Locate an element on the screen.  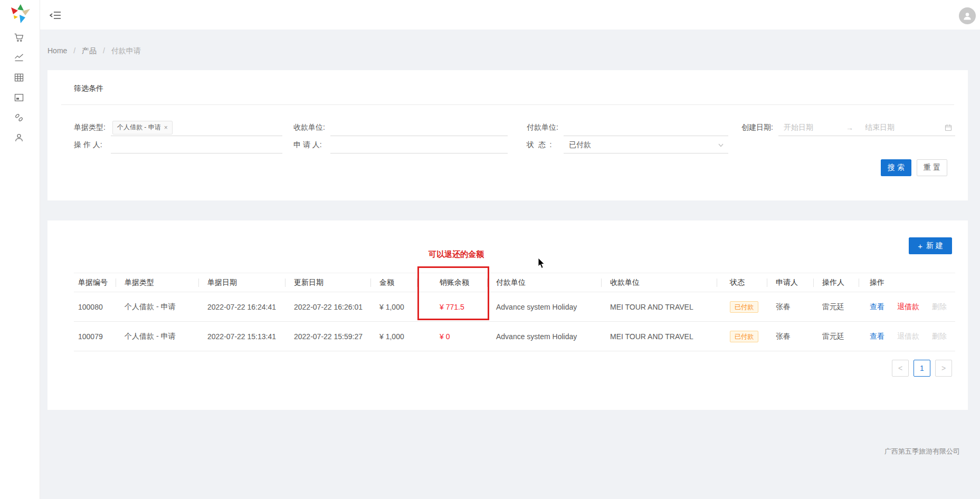
chevron-down-icon is located at coordinates (721, 145).